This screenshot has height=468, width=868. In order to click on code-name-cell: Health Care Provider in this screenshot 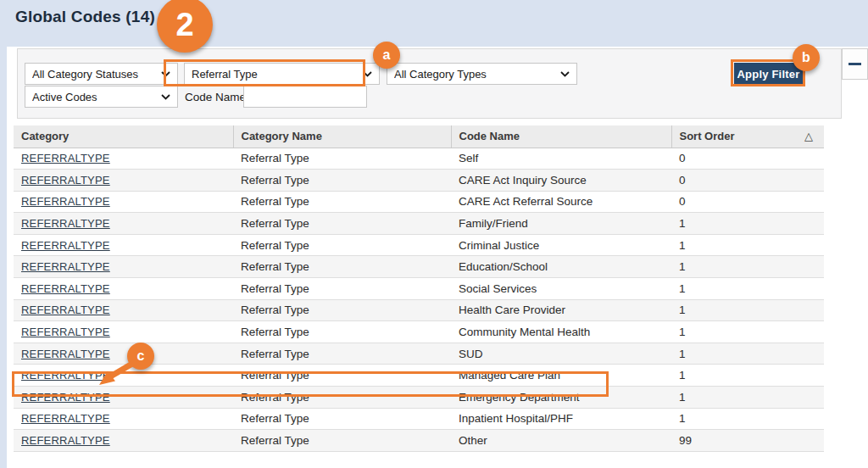, I will do `click(561, 310)`.